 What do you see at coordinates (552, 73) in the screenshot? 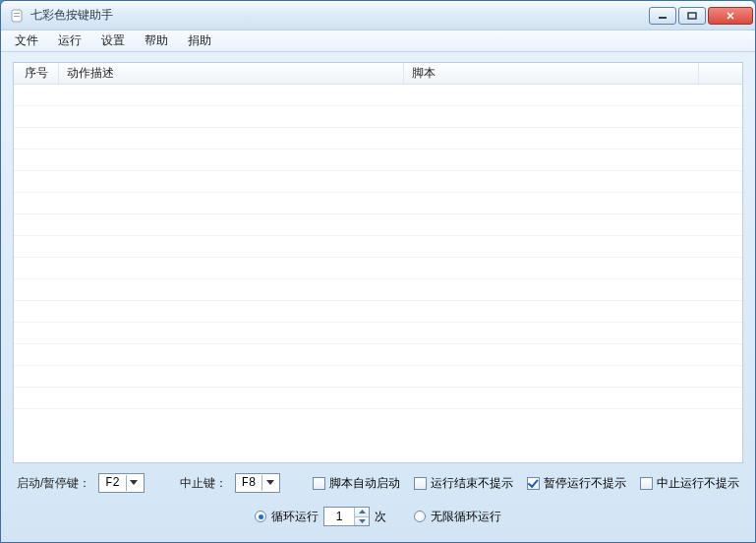
I see `col-header-script: 脚本` at bounding box center [552, 73].